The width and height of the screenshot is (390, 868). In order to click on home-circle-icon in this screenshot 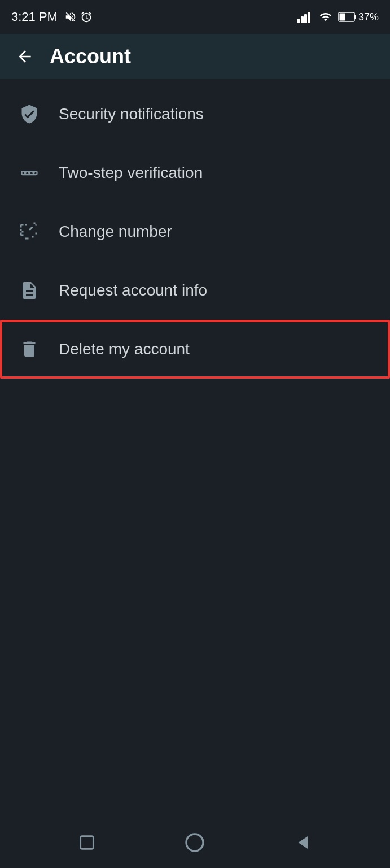, I will do `click(195, 843)`.